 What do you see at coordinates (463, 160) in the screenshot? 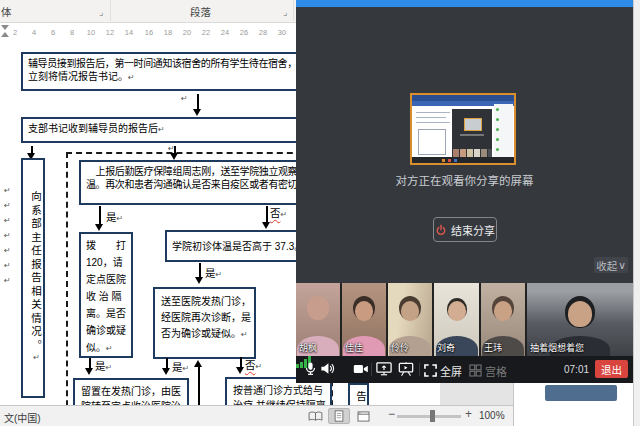
I see `mini-taskbar` at bounding box center [463, 160].